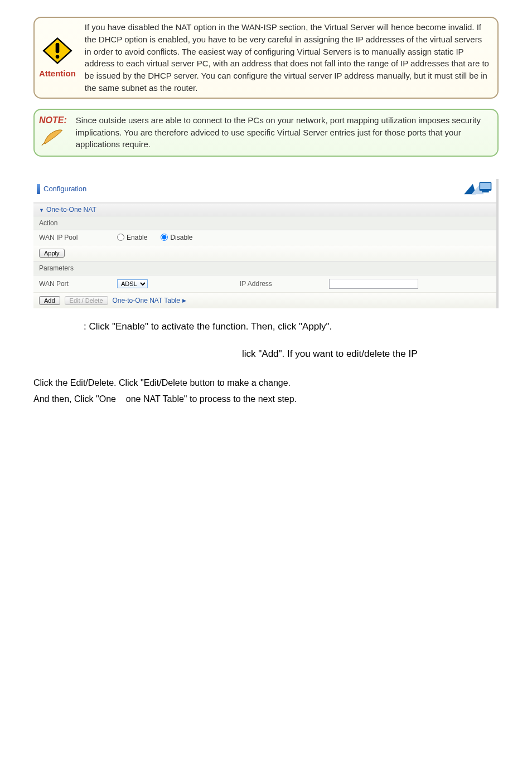 This screenshot has height=775, width=532. Describe the element at coordinates (284, 284) in the screenshot. I see `ip-address-label: IP Address` at that location.